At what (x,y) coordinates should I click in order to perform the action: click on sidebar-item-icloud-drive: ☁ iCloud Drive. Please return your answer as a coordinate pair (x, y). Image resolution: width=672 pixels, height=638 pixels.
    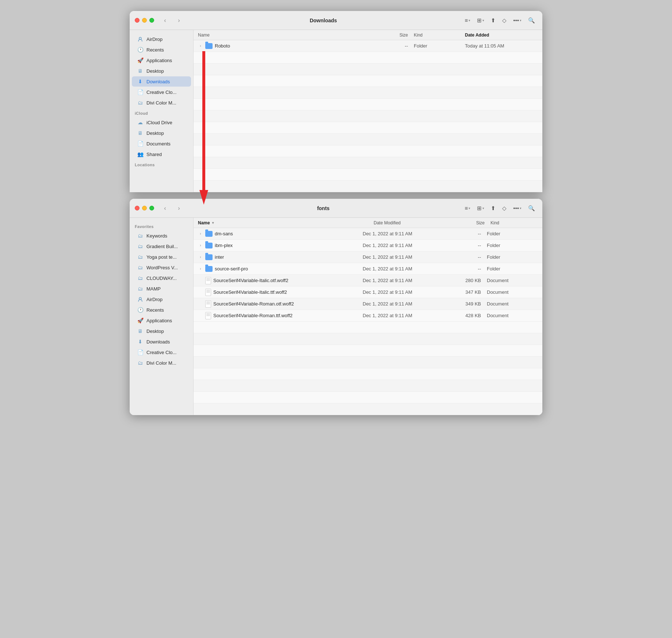
    Looking at the image, I should click on (161, 122).